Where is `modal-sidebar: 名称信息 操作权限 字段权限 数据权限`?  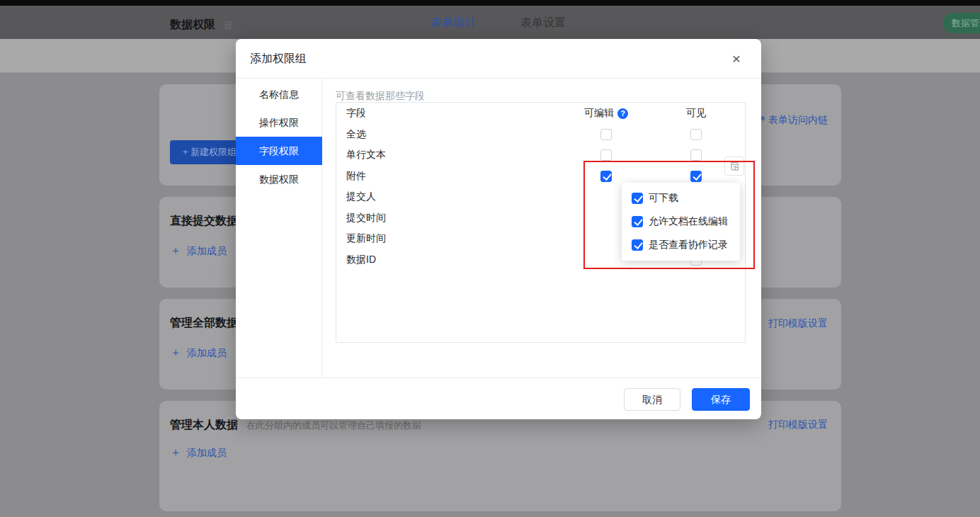 modal-sidebar: 名称信息 操作权限 字段权限 数据权限 is located at coordinates (279, 228).